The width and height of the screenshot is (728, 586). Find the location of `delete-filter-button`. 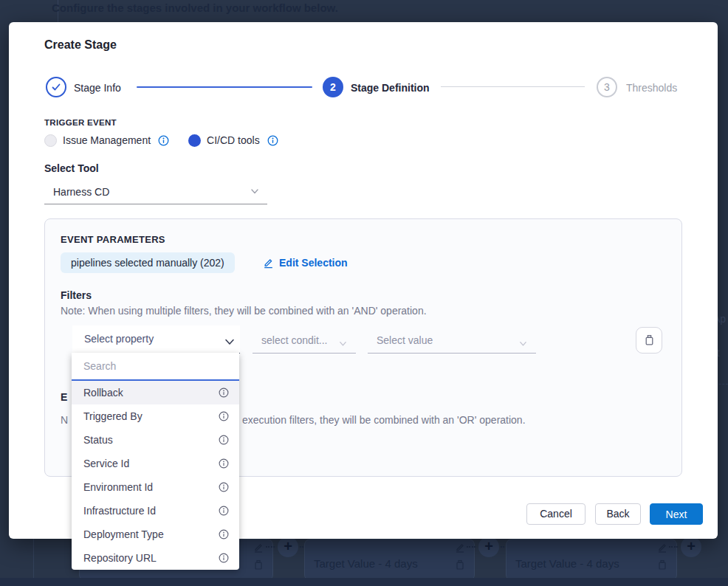

delete-filter-button is located at coordinates (649, 340).